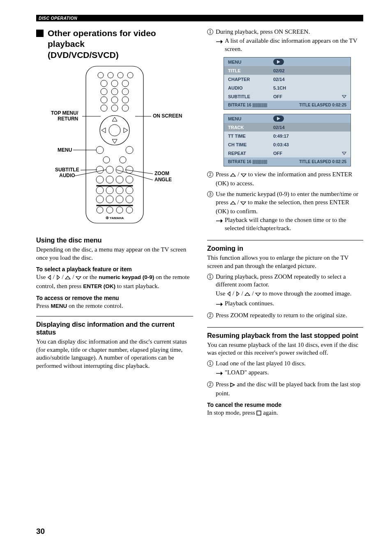 The image size is (392, 554). What do you see at coordinates (162, 174) in the screenshot?
I see `callout-zoom: ZOOM` at bounding box center [162, 174].